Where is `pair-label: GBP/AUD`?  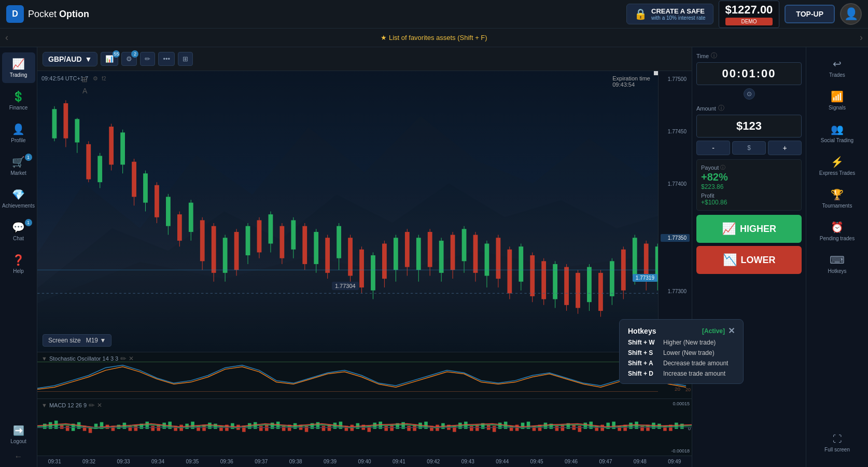 pair-label: GBP/AUD is located at coordinates (65, 59).